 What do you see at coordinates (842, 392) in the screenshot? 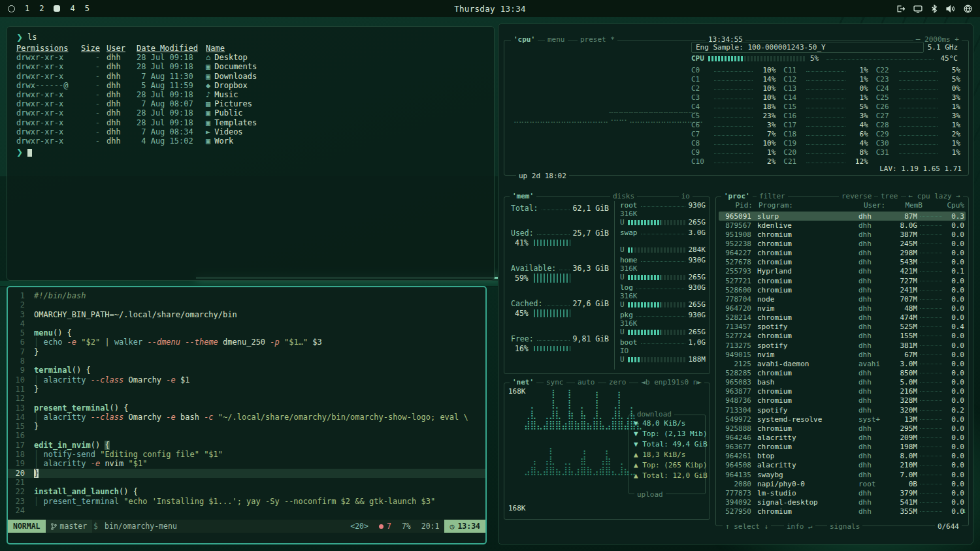
I see `process-row: 963877chromiumdhh216M0.0` at bounding box center [842, 392].